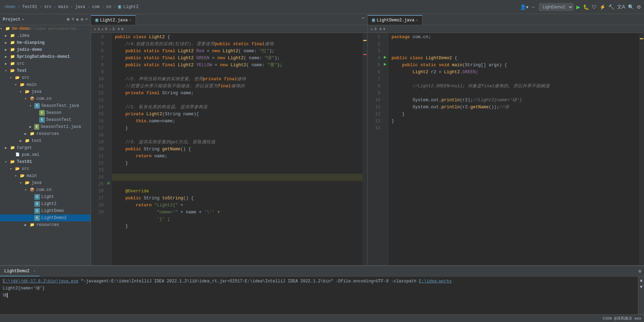  What do you see at coordinates (435, 281) in the screenshot?
I see `classpath-link: E:\idea-works` at bounding box center [435, 281].